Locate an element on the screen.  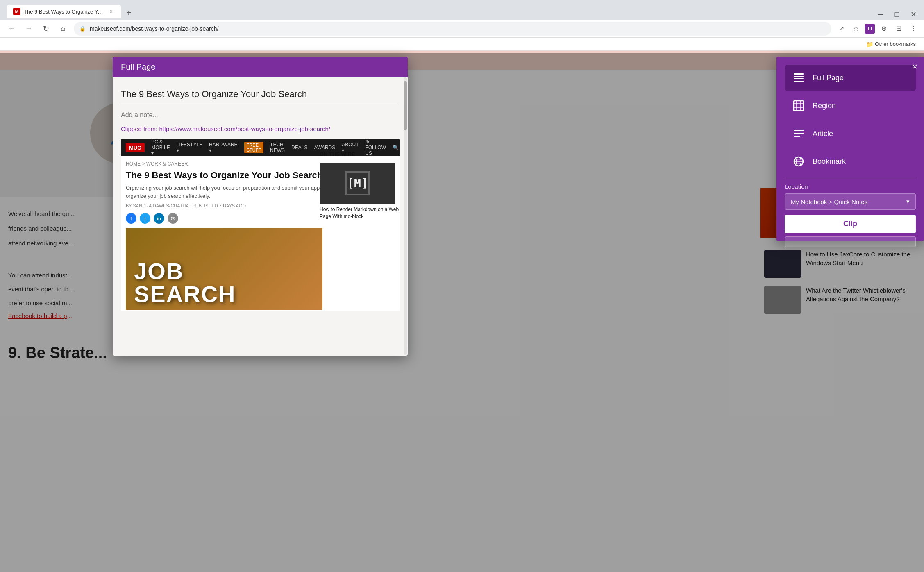
on-the-wire-title: ON THE WIRE is located at coordinates (360, 155).